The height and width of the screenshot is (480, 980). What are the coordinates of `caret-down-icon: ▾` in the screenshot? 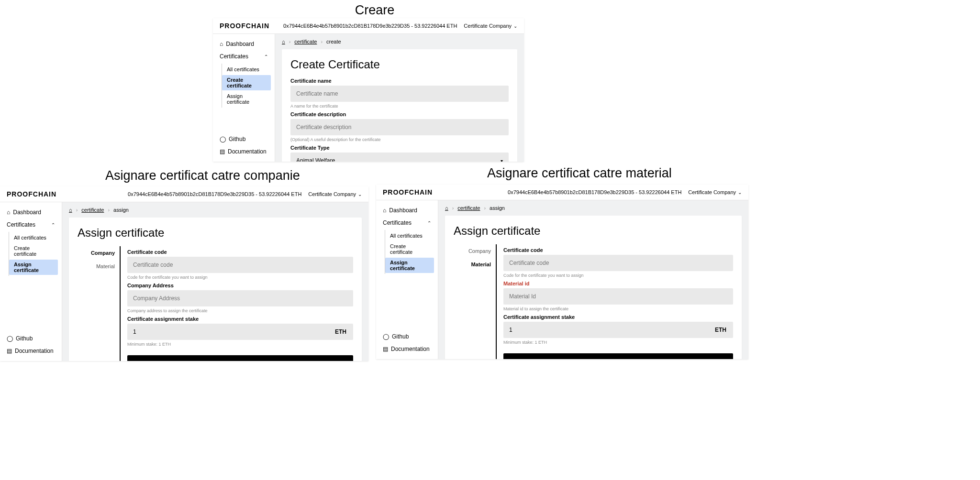 It's located at (501, 160).